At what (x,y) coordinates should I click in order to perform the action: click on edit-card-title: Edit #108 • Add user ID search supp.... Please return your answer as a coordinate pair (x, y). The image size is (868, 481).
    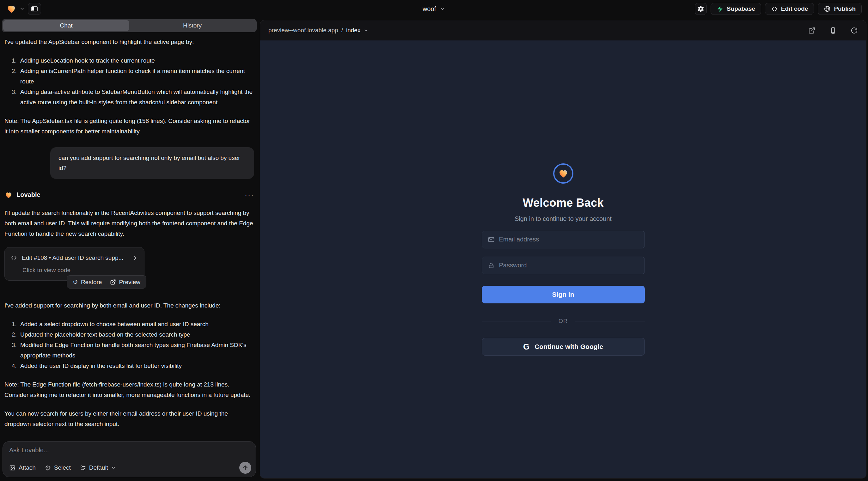
    Looking at the image, I should click on (75, 258).